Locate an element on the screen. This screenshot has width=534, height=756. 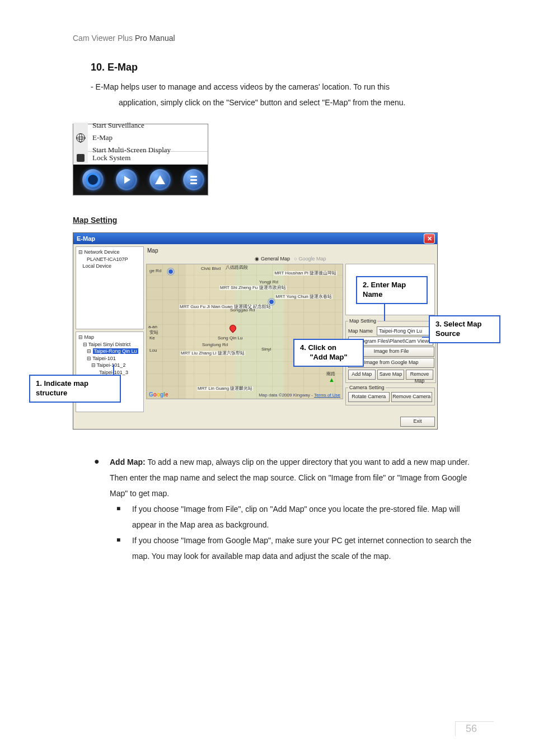
lock-icon is located at coordinates (81, 158).